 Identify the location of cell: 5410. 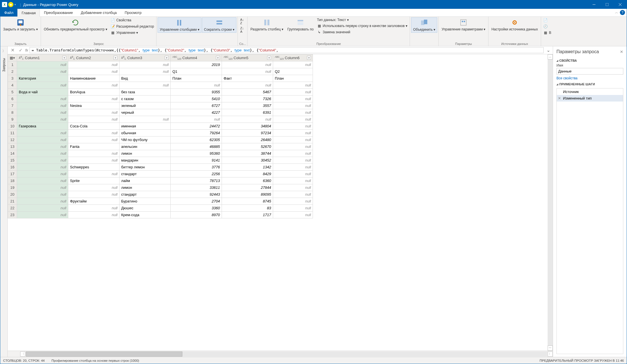
(196, 99).